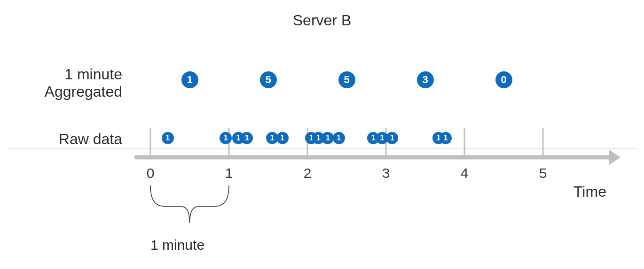  Describe the element at coordinates (543, 173) in the screenshot. I see `tick-label: 5` at that location.